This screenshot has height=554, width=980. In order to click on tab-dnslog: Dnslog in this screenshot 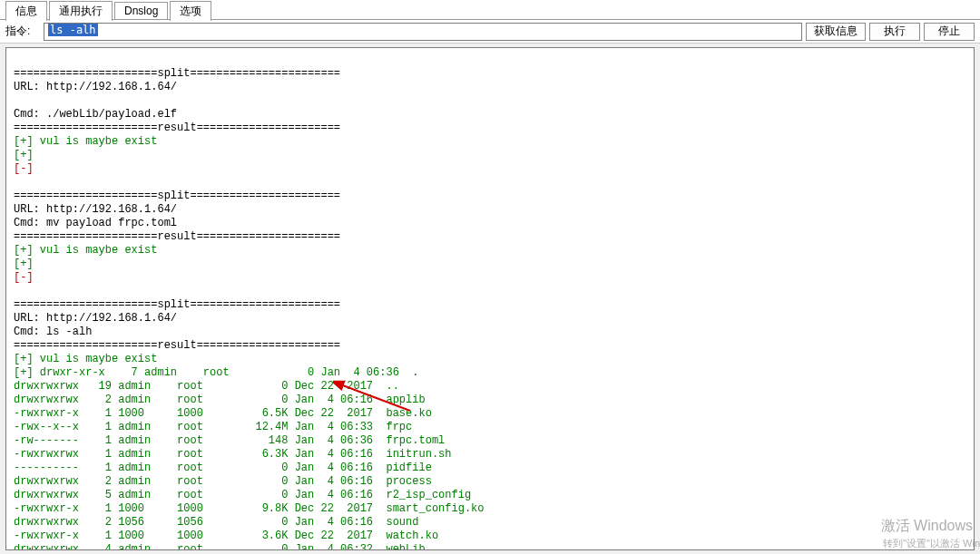, I will do `click(142, 11)`.